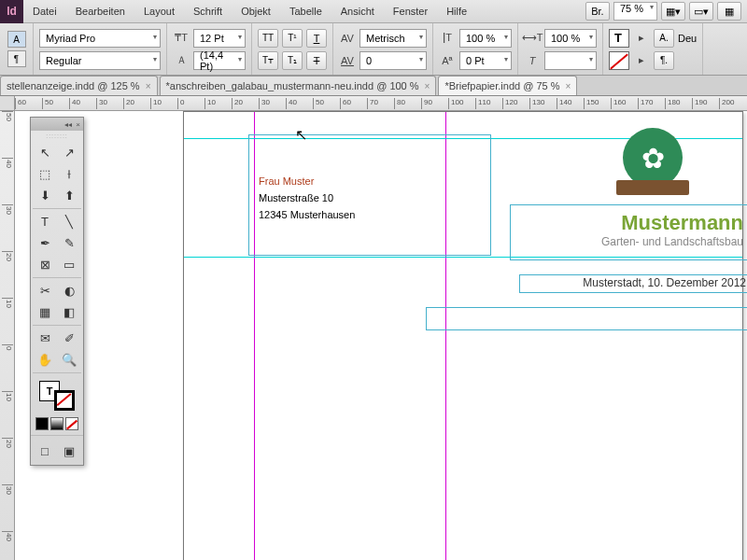 Image resolution: width=747 pixels, height=560 pixels. What do you see at coordinates (381, 104) in the screenshot?
I see `horizontal-ruler: 6050403020100102030405060708090100110120…` at bounding box center [381, 104].